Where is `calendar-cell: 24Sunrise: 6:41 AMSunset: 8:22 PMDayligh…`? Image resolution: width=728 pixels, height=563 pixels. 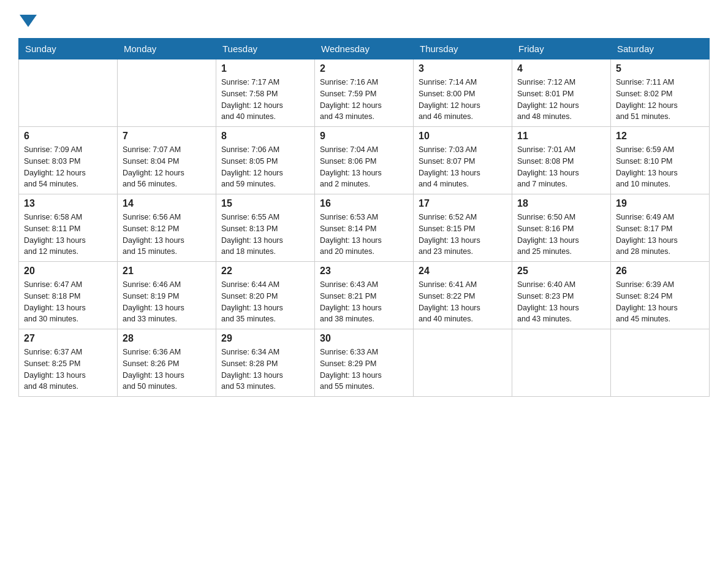 calendar-cell: 24Sunrise: 6:41 AMSunset: 8:22 PMDayligh… is located at coordinates (463, 296).